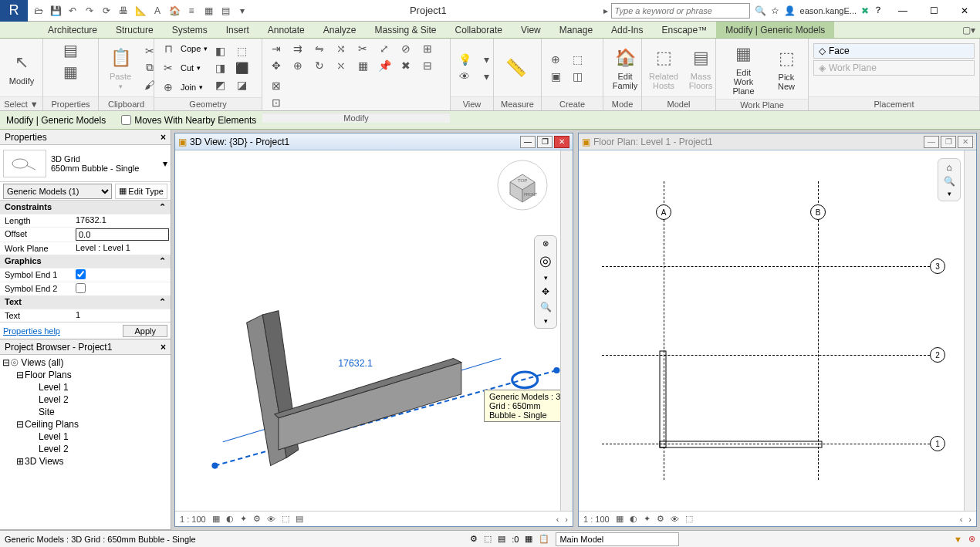 This screenshot has width=980, height=547. What do you see at coordinates (120, 68) in the screenshot?
I see `paste-button: 📋Paste▾` at bounding box center [120, 68].